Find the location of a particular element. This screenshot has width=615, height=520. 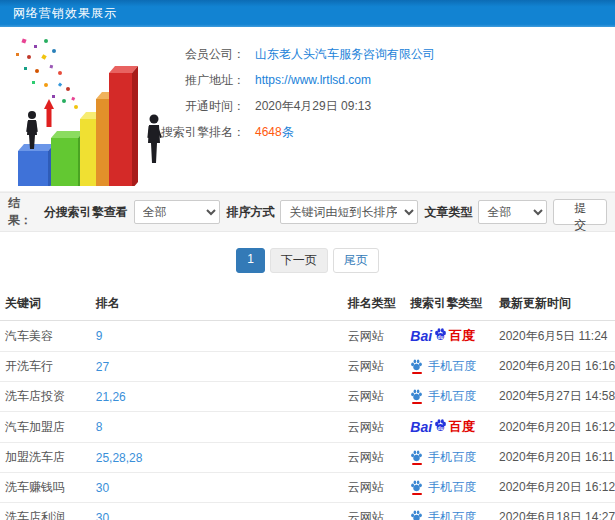

company-label: 会员公司： is located at coordinates (192, 54).